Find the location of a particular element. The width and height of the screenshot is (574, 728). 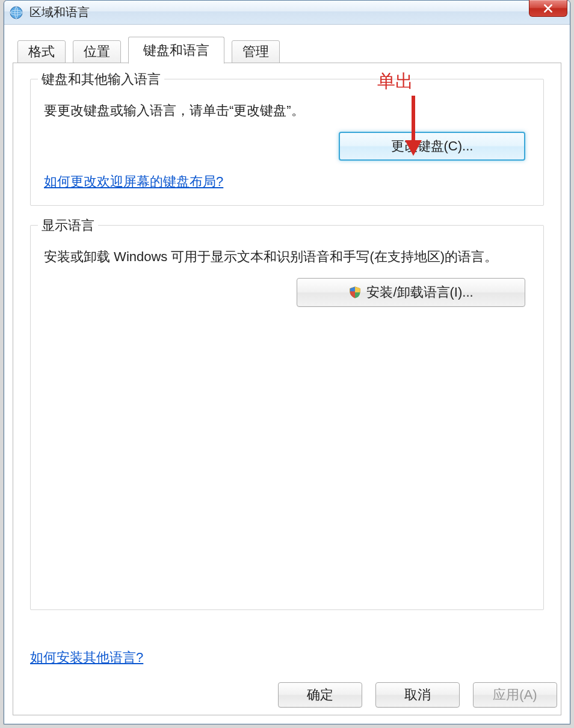

install-uninstall-languages-button: 安装/卸载语言(I)... is located at coordinates (411, 292).